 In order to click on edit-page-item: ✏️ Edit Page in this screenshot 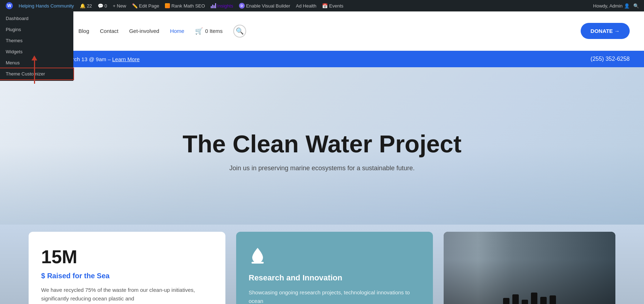, I will do `click(146, 6)`.